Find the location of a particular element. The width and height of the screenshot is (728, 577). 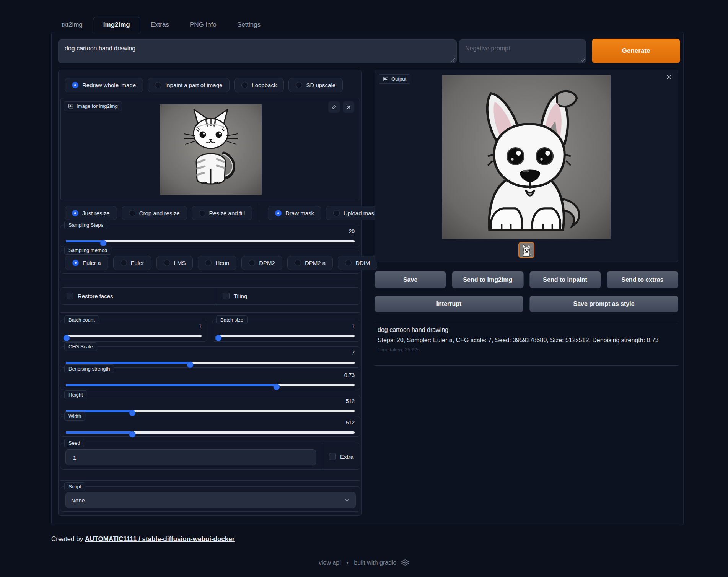

interrupt-button: Interrupt is located at coordinates (449, 304).